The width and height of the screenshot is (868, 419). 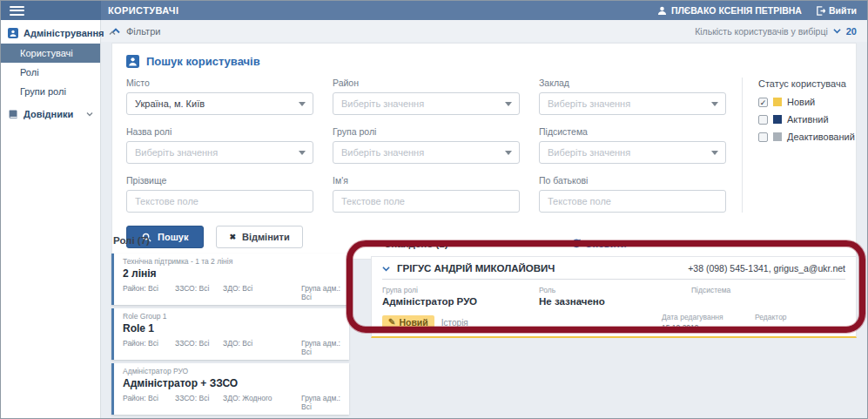 I want to click on current-user-name: ПЛЄВАКО КСЕНІЯ ПЕТРІВНА, so click(x=737, y=10).